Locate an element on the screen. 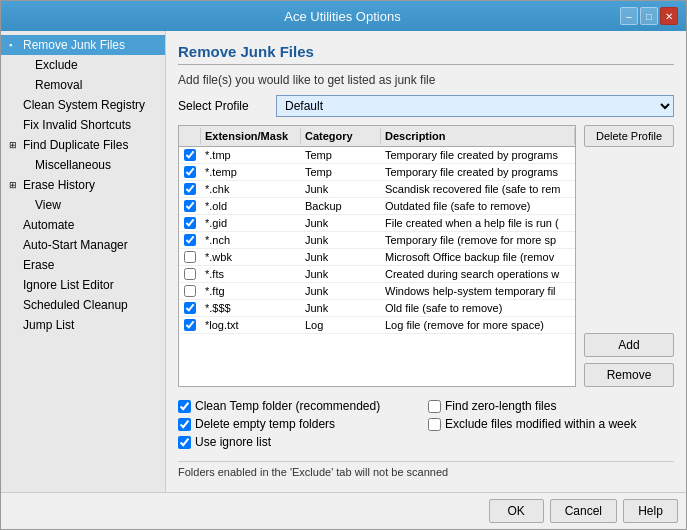 The image size is (687, 530). table-row: *.chkJunkScandisk recovered file (safe t… is located at coordinates (377, 190).